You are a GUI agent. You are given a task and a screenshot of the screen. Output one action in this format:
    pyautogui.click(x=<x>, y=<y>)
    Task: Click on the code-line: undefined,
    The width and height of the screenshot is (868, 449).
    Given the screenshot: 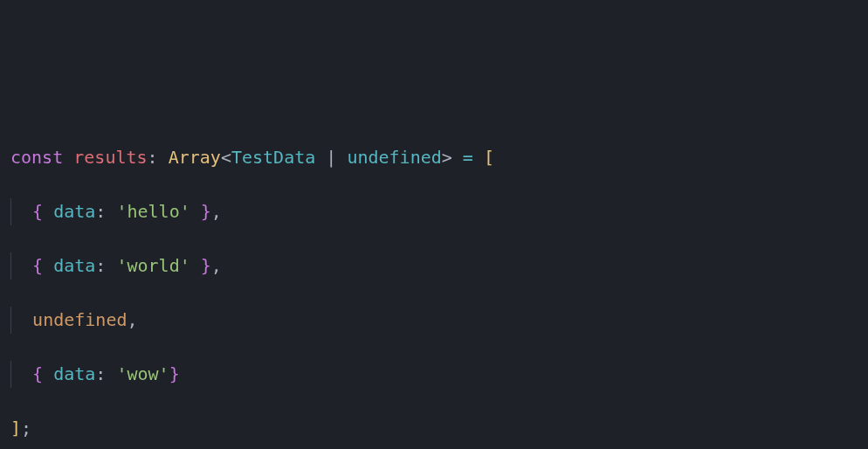 What is the action you would take?
    pyautogui.click(x=434, y=320)
    